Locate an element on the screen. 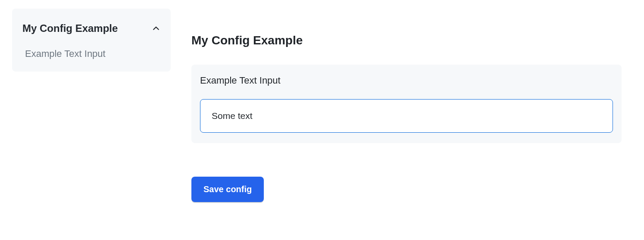 Image resolution: width=644 pixels, height=240 pixels. sidebar-items: Example Text Input is located at coordinates (91, 54).